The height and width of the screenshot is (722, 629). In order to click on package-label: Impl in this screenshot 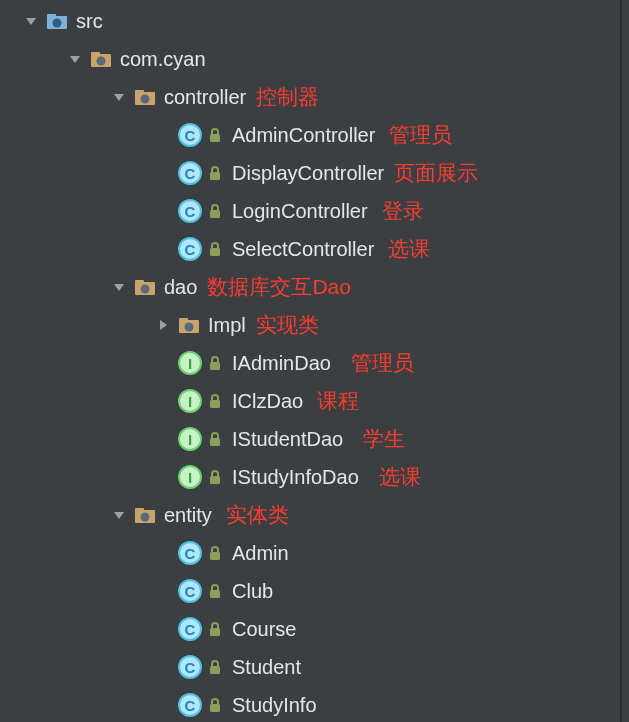, I will do `click(227, 326)`.